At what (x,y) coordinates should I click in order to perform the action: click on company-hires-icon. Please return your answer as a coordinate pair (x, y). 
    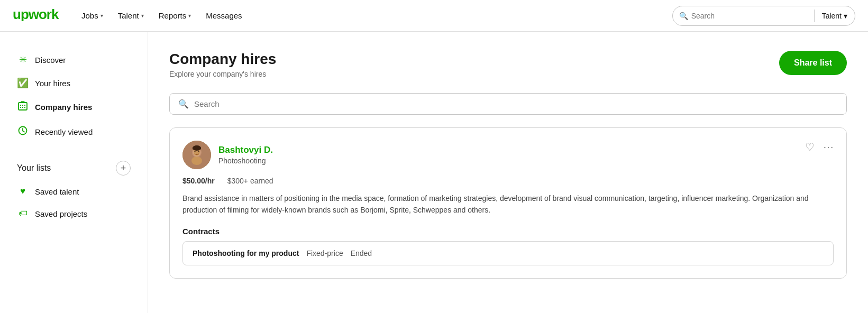
    Looking at the image, I should click on (23, 107).